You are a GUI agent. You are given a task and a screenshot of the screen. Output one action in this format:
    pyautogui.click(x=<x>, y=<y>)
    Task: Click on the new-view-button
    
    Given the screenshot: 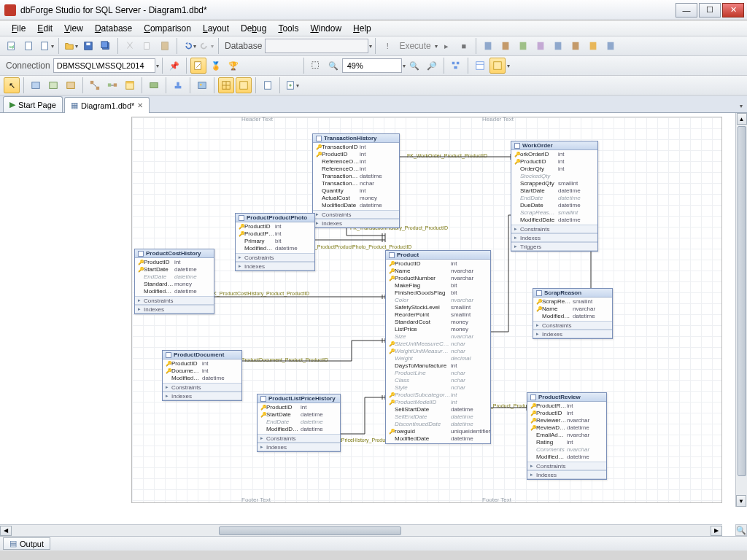 What is the action you would take?
    pyautogui.click(x=53, y=85)
    